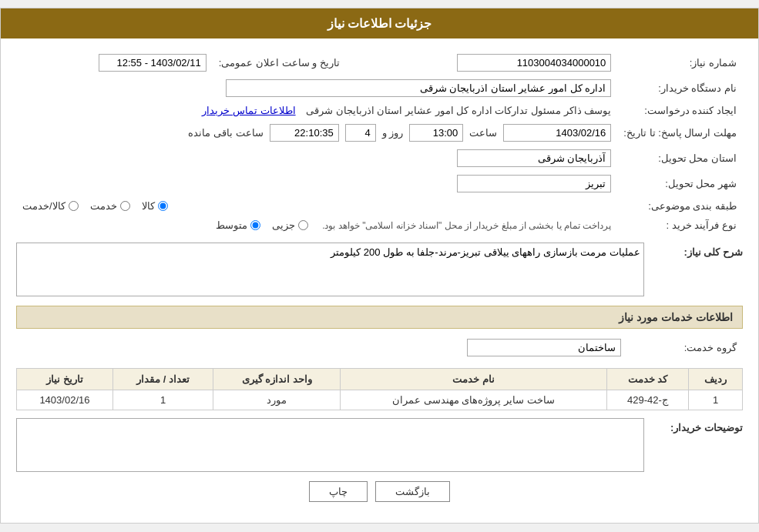  What do you see at coordinates (317, 206) in the screenshot?
I see `tabagheh-radio-group: کالا/خدمت خدمت کالا` at bounding box center [317, 206].